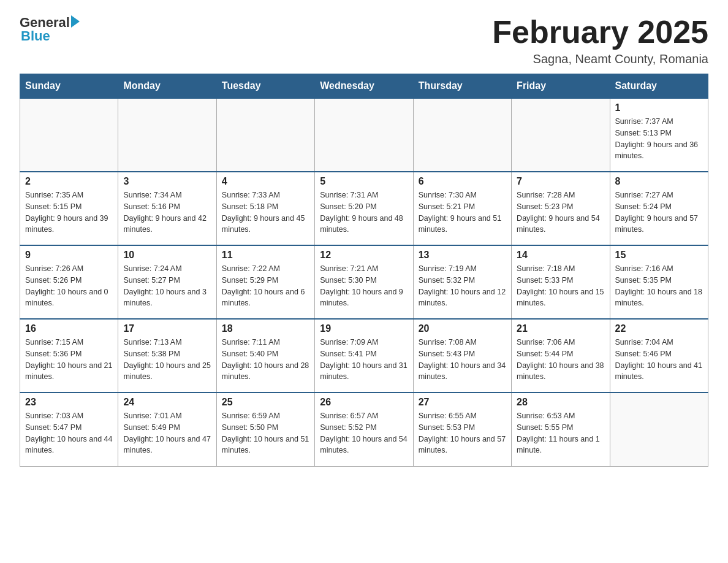 This screenshot has width=728, height=563. What do you see at coordinates (462, 209) in the screenshot?
I see `calendar-cell: 6Sunrise: 7:30 AMSunset: 5:21 PMDaylight…` at bounding box center [462, 209].